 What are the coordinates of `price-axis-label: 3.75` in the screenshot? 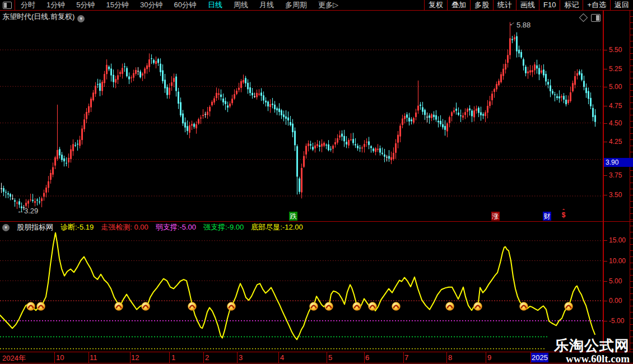 It's located at (615, 175).